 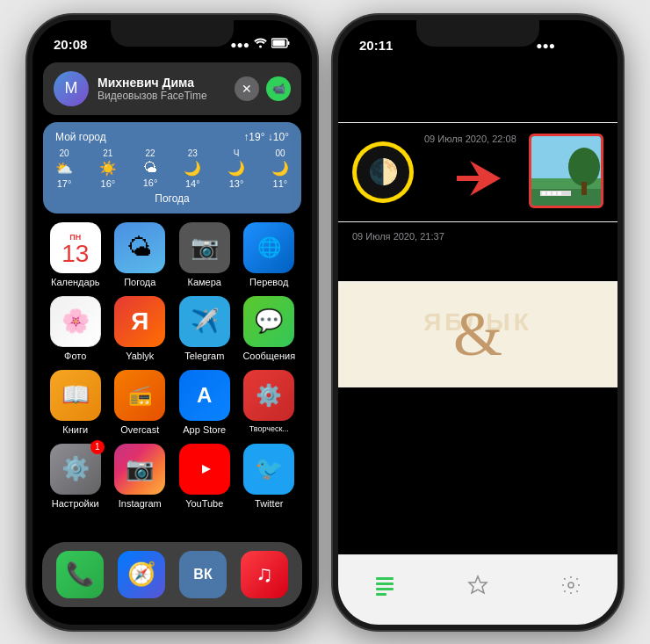 What do you see at coordinates (205, 255) in the screenshot?
I see `app-camera-icon: 📷 Камера` at bounding box center [205, 255].